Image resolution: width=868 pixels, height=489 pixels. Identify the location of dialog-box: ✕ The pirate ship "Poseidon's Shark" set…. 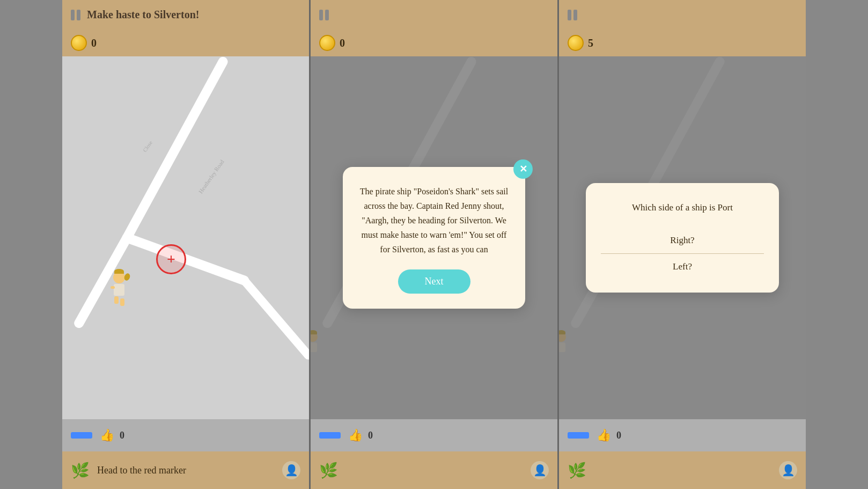
(434, 238).